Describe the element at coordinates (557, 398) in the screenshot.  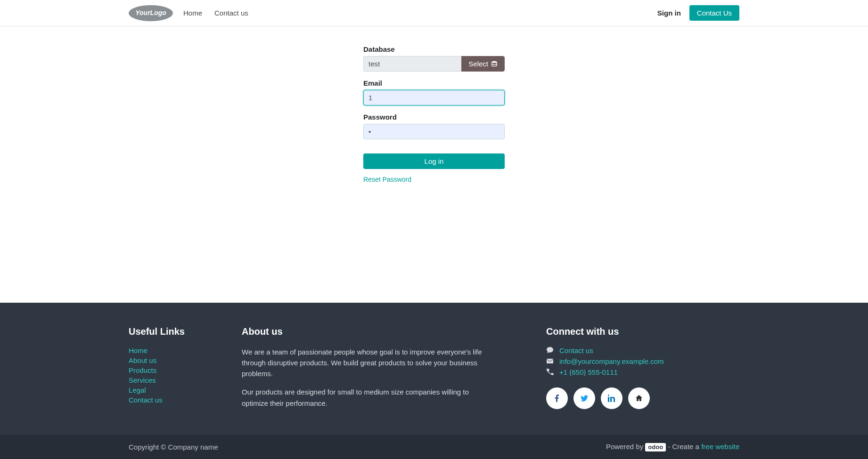
I see `facebook-icon` at that location.